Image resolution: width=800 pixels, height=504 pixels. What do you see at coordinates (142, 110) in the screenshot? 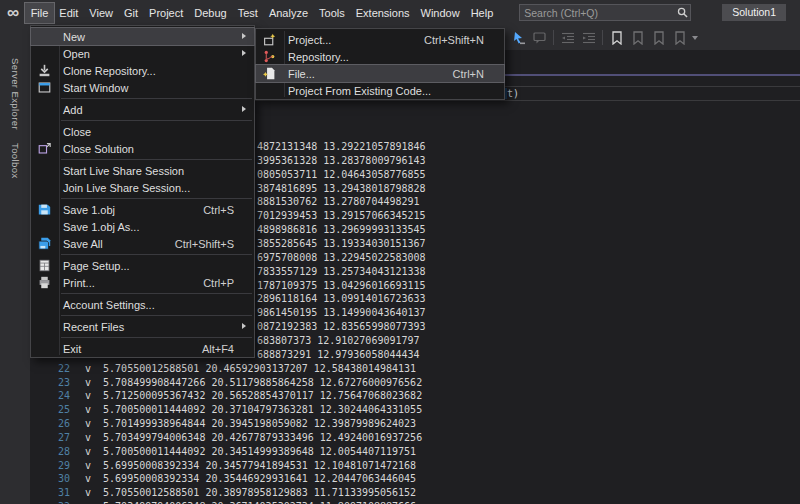
I see `menu-item-add: Add` at bounding box center [142, 110].